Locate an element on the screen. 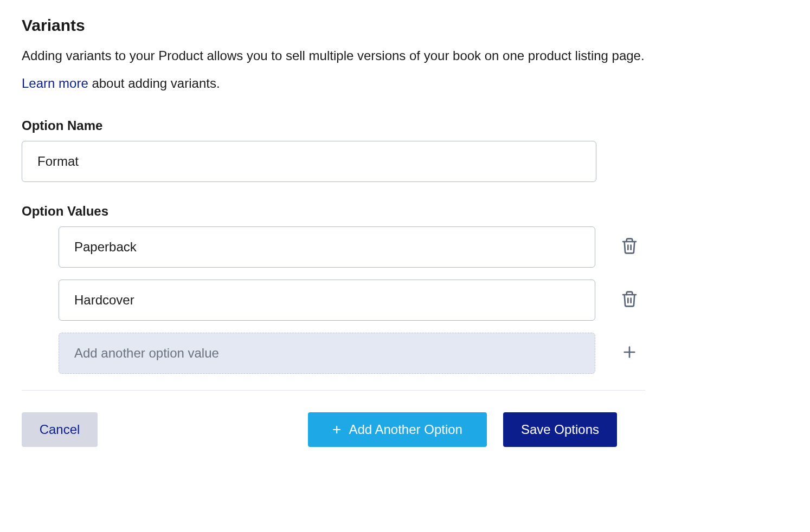 This screenshot has width=810, height=532. footer-actions: Cancel + Add Another Option Save Options is located at coordinates (319, 430).